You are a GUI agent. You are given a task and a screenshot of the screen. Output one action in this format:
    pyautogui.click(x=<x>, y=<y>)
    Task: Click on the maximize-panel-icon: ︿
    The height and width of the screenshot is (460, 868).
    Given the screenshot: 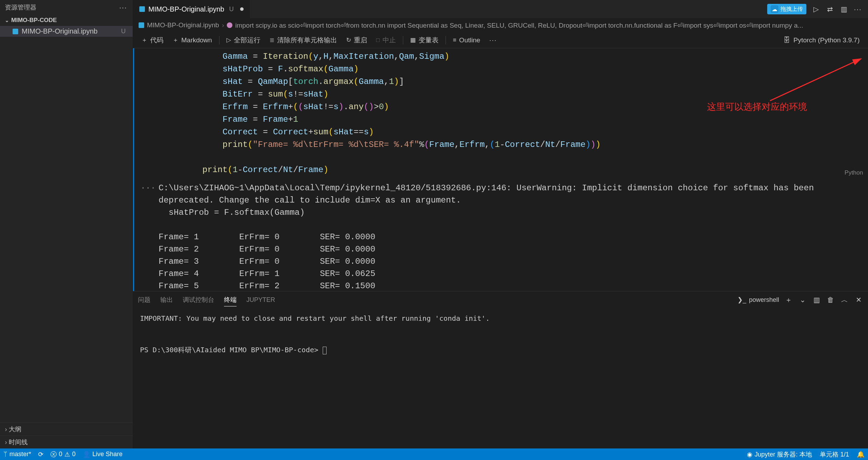 What is the action you would take?
    pyautogui.click(x=845, y=300)
    